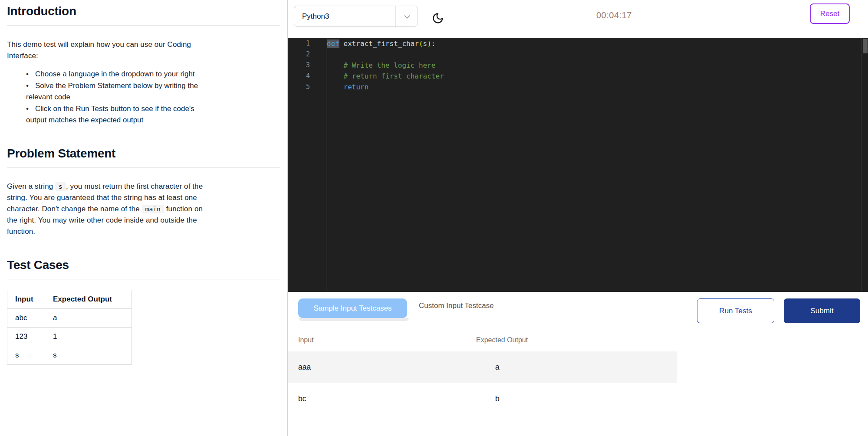 Image resolution: width=868 pixels, height=436 pixels. I want to click on line-number: 5, so click(307, 87).